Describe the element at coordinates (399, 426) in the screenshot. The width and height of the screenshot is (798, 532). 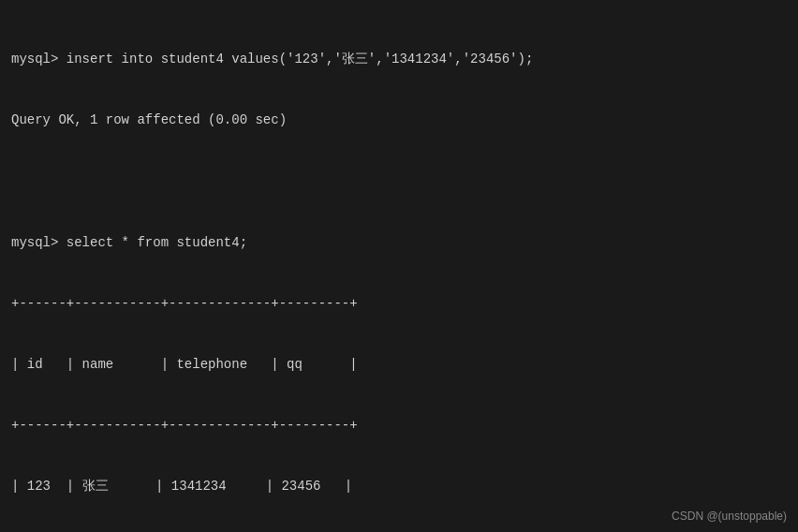
I see `line-7: +------+-----------+-------------+------…` at that location.